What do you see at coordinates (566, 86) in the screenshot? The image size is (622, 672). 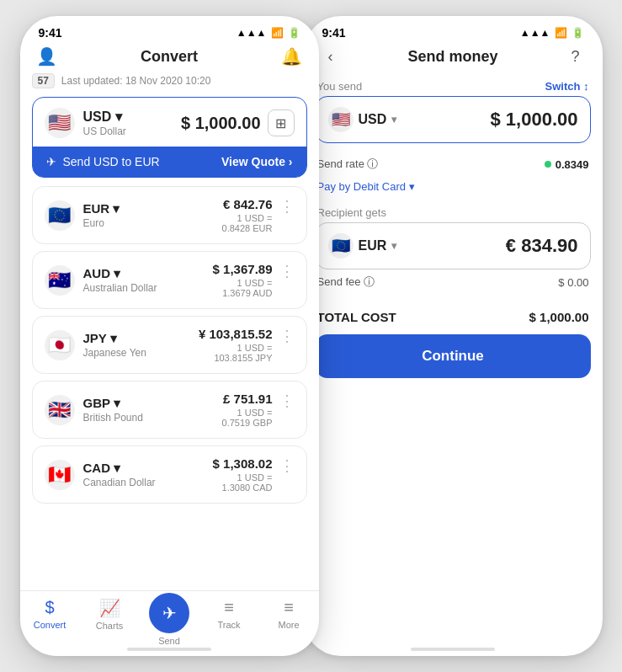 I see `switch-button: Switch ↕` at bounding box center [566, 86].